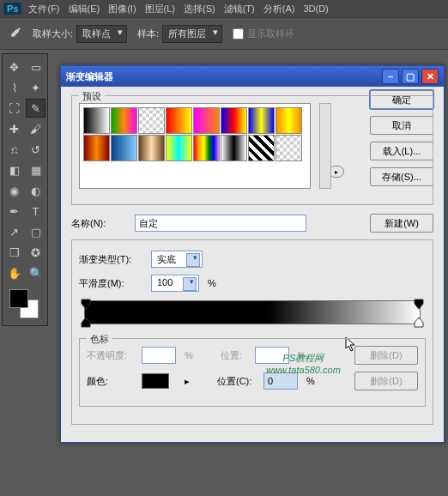 The height and width of the screenshot is (496, 448). I want to click on opacity-label: 不透明度:, so click(112, 355).